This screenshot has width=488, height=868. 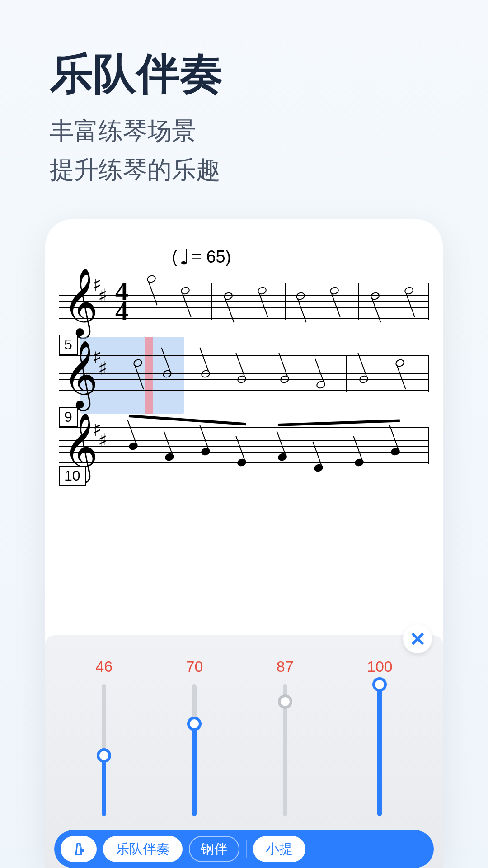 What do you see at coordinates (244, 373) in the screenshot?
I see `staff-line-2: 5 𝄞 ♯♯` at bounding box center [244, 373].